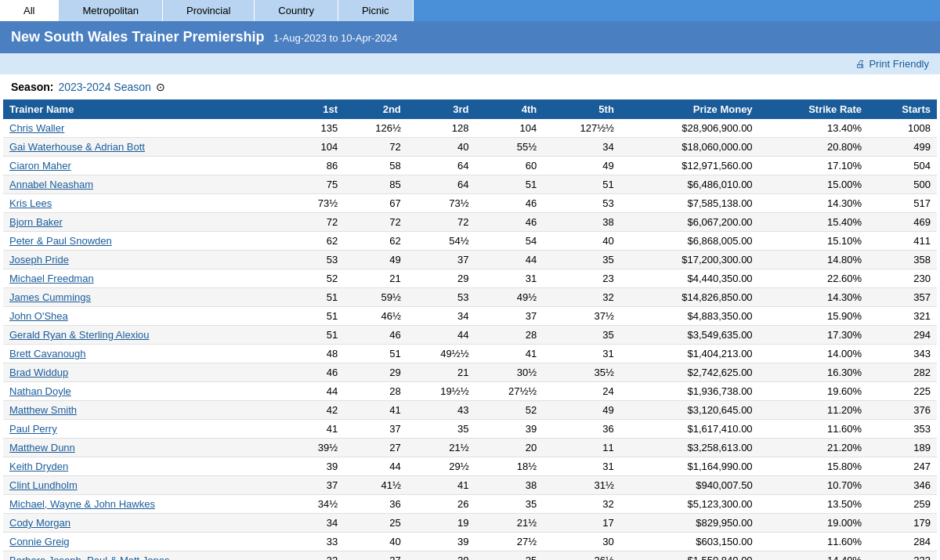 The image size is (940, 560). Describe the element at coordinates (146, 204) in the screenshot. I see `trainer-name-cell: Kris Lees` at that location.